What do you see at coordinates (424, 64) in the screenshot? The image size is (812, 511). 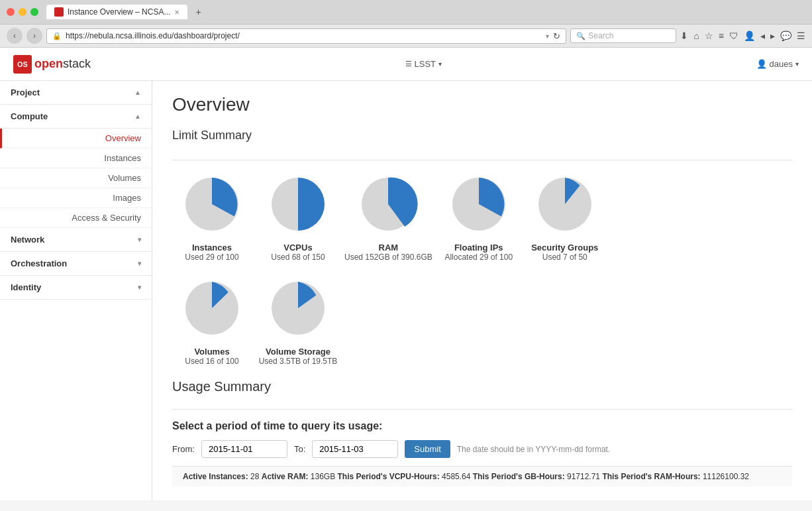 I see `project-selector: ☰ LSST ▾` at bounding box center [424, 64].